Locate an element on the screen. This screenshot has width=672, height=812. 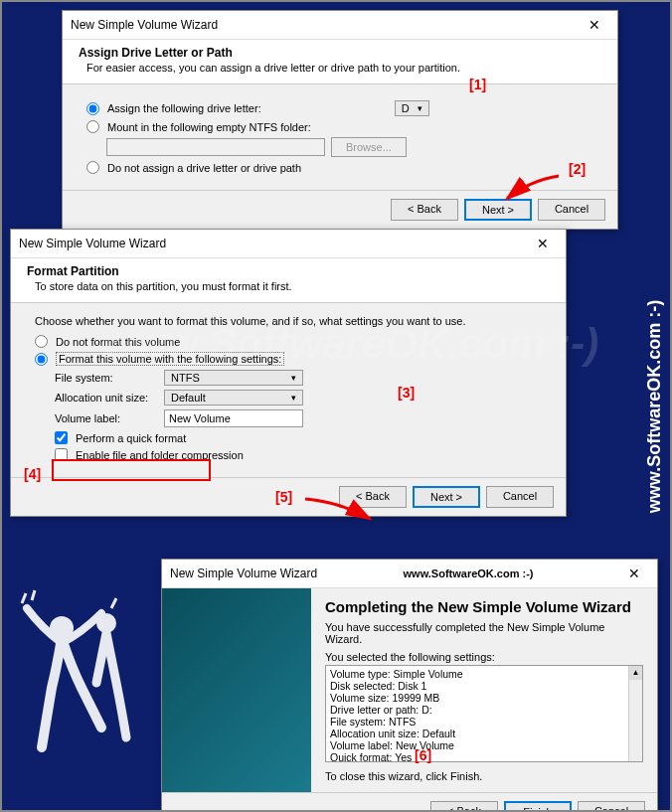
allocation-label: Allocation unit size: is located at coordinates (109, 398).